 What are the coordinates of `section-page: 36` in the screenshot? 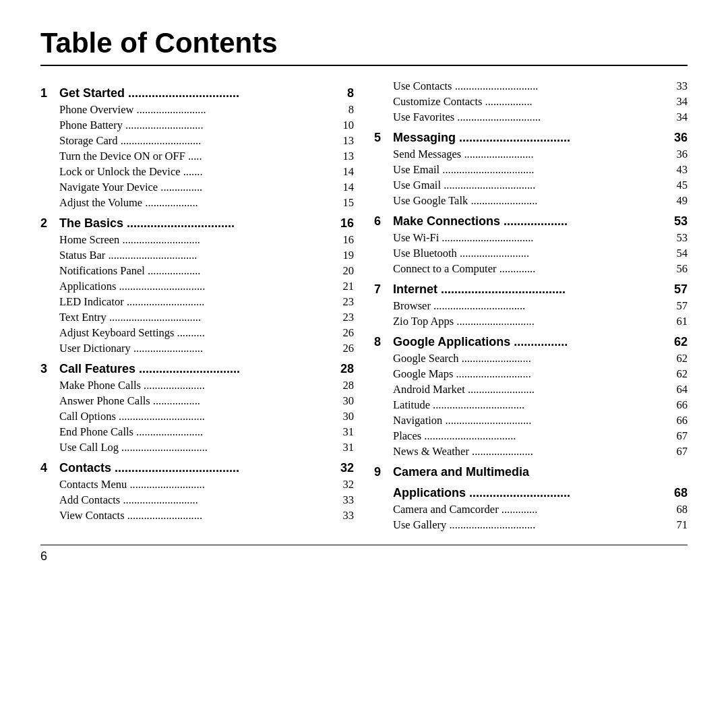 It's located at (681, 138).